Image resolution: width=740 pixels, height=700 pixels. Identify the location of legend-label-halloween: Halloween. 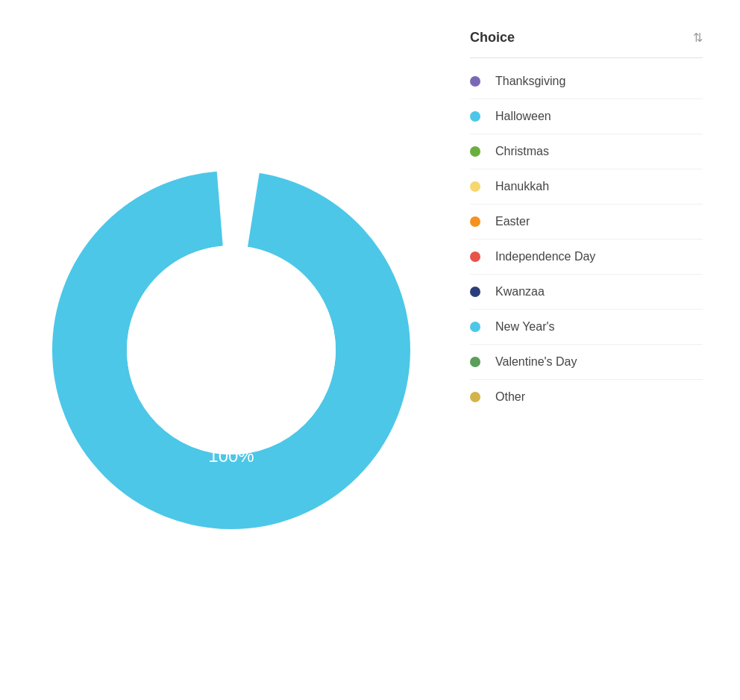
(524, 116).